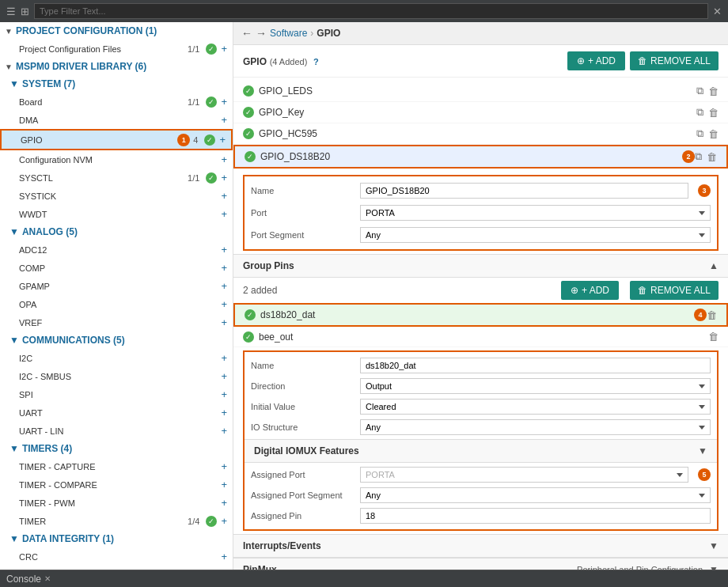 The height and width of the screenshot is (587, 728). Describe the element at coordinates (116, 232) in the screenshot. I see `analog-group: ▼ ANALOG (5)` at that location.